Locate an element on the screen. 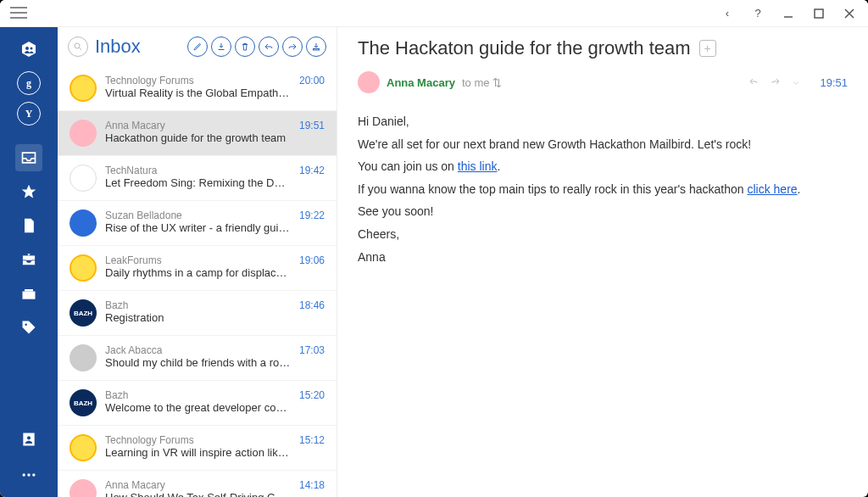  message-subject: Learning in VR will inspire action like … is located at coordinates (198, 453).